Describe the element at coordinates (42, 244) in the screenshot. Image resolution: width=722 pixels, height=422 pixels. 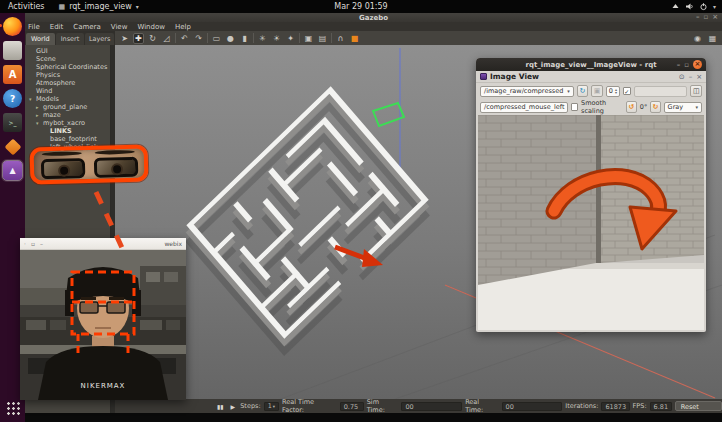
I see `window-control-icon: –` at that location.